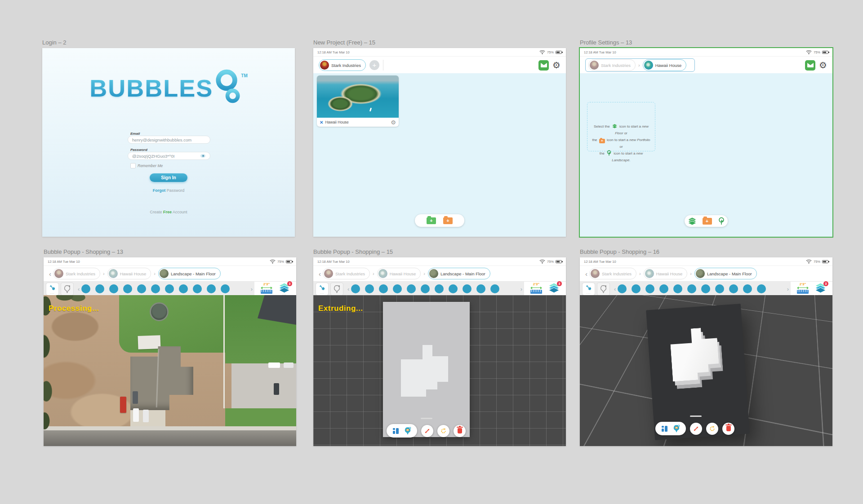 The width and height of the screenshot is (863, 504). Describe the element at coordinates (640, 65) in the screenshot. I see `breadcrumb-input: Stark Industries › Hawaii House` at that location.